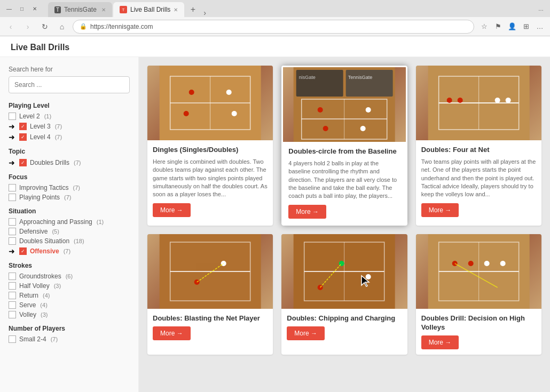  What do you see at coordinates (67, 251) in the screenshot?
I see `count-offensive: (7)` at bounding box center [67, 251].